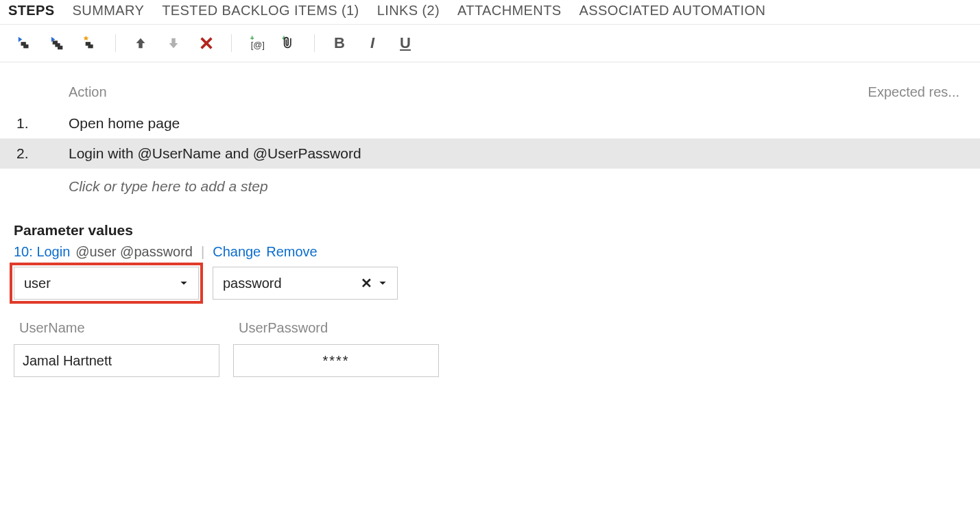  Describe the element at coordinates (32, 11) in the screenshot. I see `tab-steps: STEPS` at that location.